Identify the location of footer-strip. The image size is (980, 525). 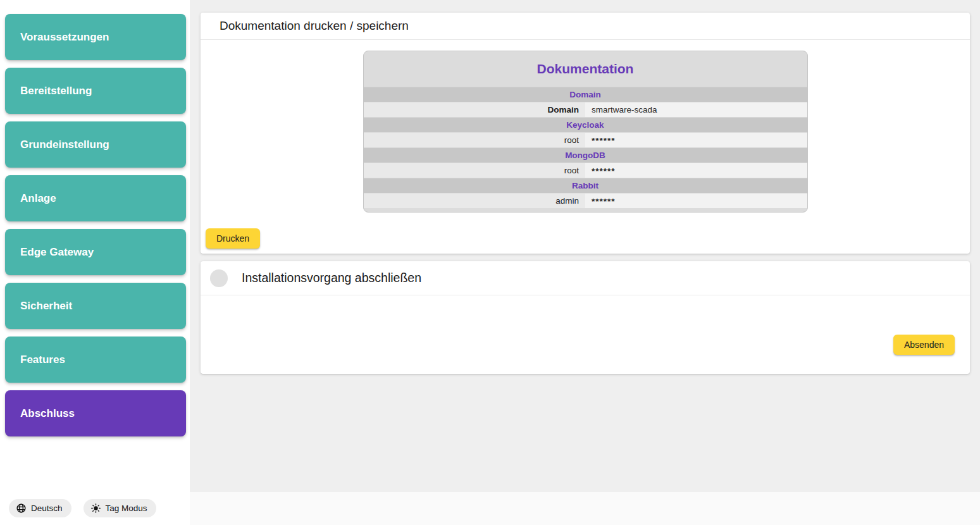
(585, 508).